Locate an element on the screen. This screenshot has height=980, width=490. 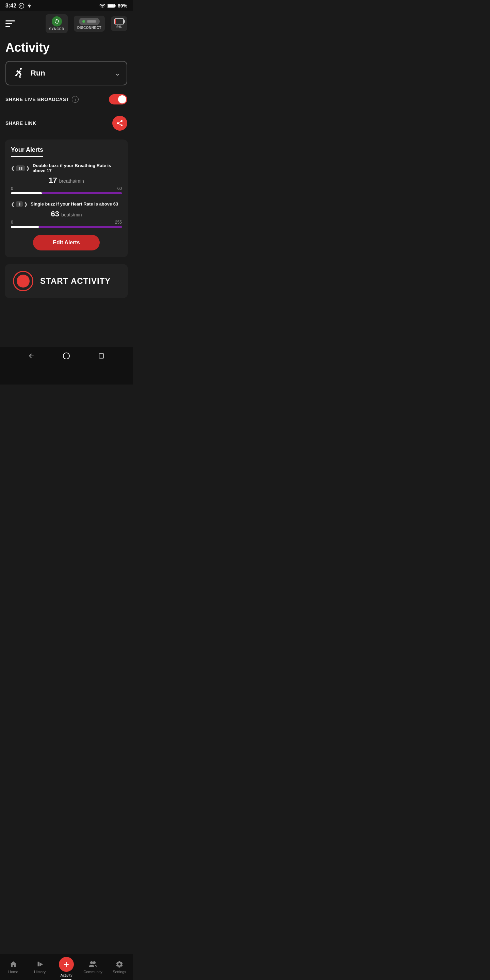
wifi-icon is located at coordinates (102, 6).